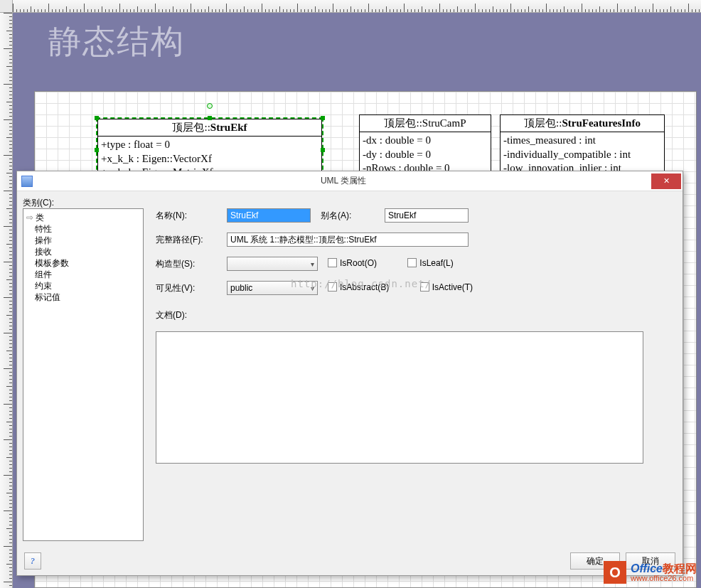 This screenshot has height=588, width=701. Describe the element at coordinates (350, 203) in the screenshot. I see `category-label: 类别(C):` at that location.